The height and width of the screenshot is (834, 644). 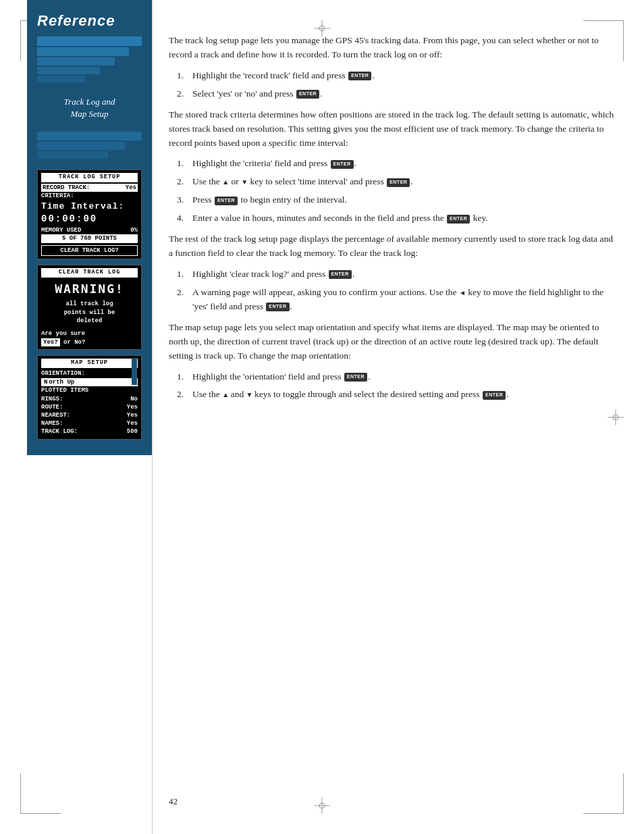 I want to click on blue-marker, so click(x=134, y=371).